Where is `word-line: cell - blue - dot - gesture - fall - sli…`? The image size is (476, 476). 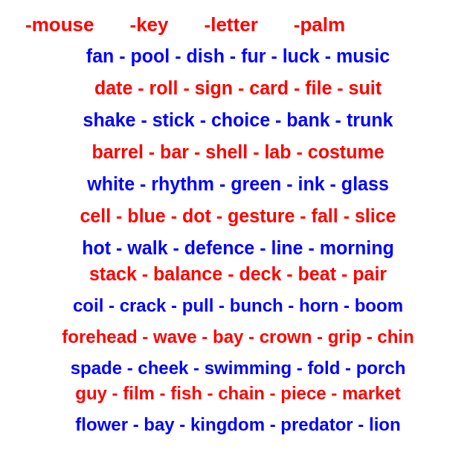
word-line: cell - blue - dot - gesture - fall - sli… is located at coordinates (238, 216).